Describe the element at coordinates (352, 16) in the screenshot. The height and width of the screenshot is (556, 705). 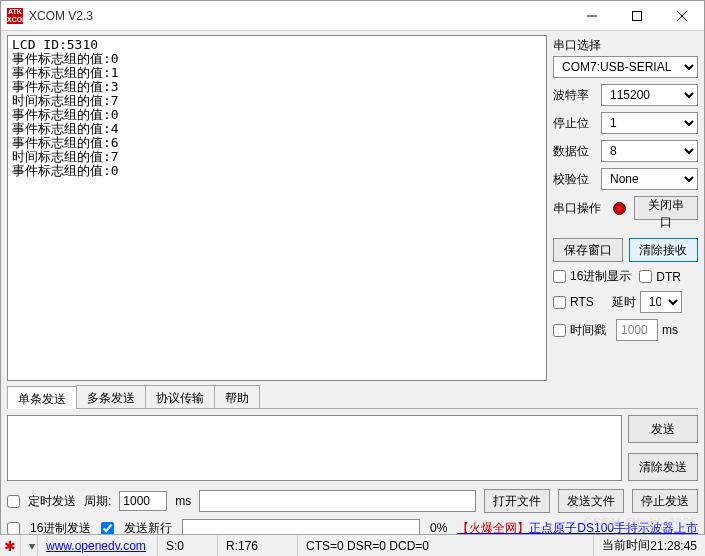
I see `titlebar: ATK XCOM XCOM V2.3` at that location.